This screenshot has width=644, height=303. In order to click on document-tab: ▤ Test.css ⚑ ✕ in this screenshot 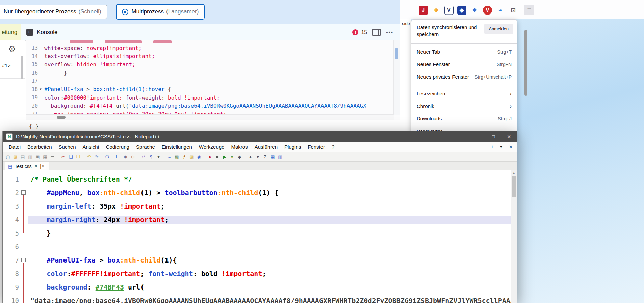, I will do `click(27, 166)`.